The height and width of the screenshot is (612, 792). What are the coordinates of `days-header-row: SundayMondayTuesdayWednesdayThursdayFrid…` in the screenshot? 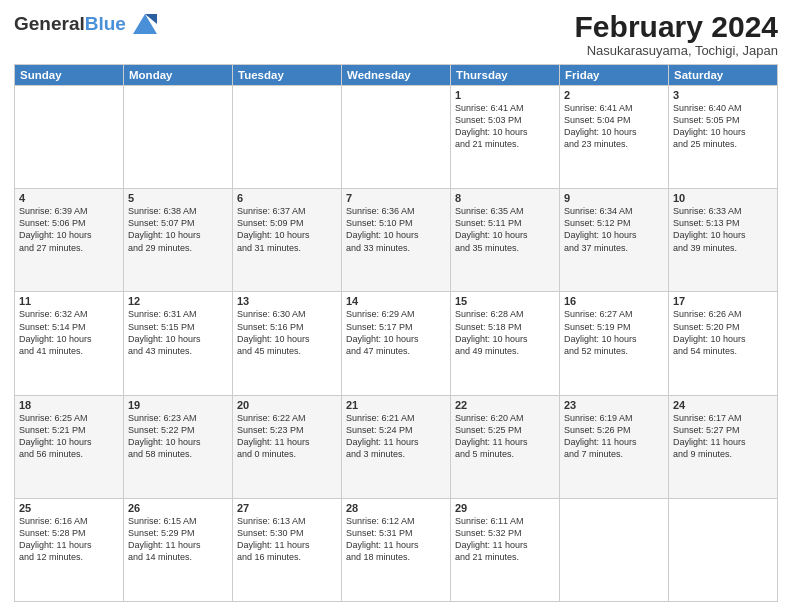 It's located at (396, 76).